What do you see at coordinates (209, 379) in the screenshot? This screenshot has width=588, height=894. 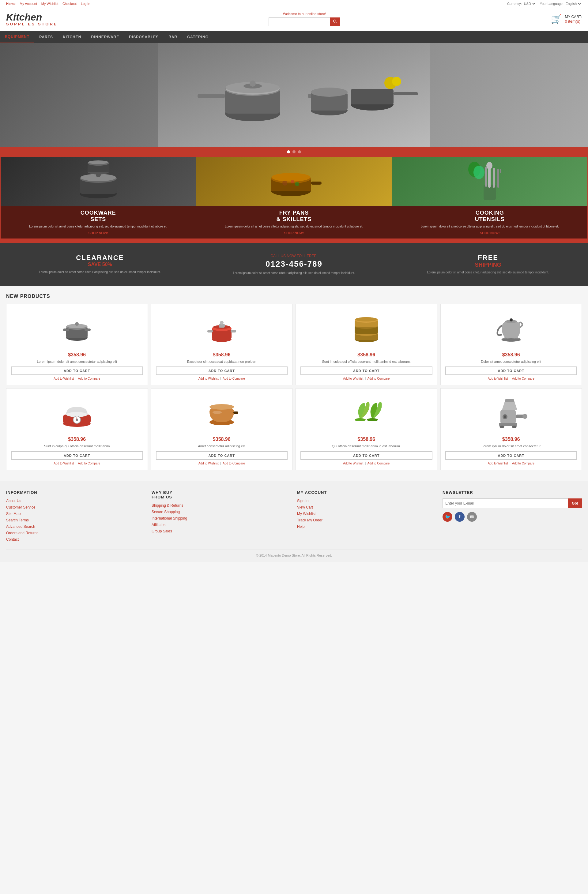 I see `wishlist-2: Add to Wishlist` at bounding box center [209, 379].